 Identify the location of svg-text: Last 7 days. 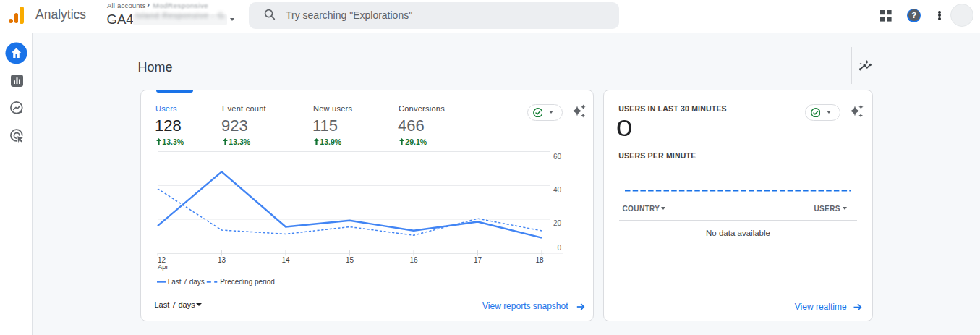
(187, 282).